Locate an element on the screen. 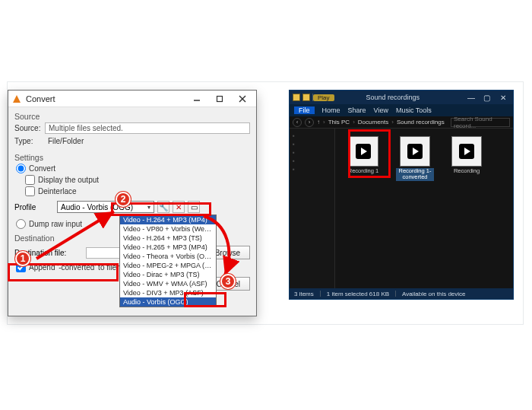  file-item: Recording 1-converted is located at coordinates (415, 158).